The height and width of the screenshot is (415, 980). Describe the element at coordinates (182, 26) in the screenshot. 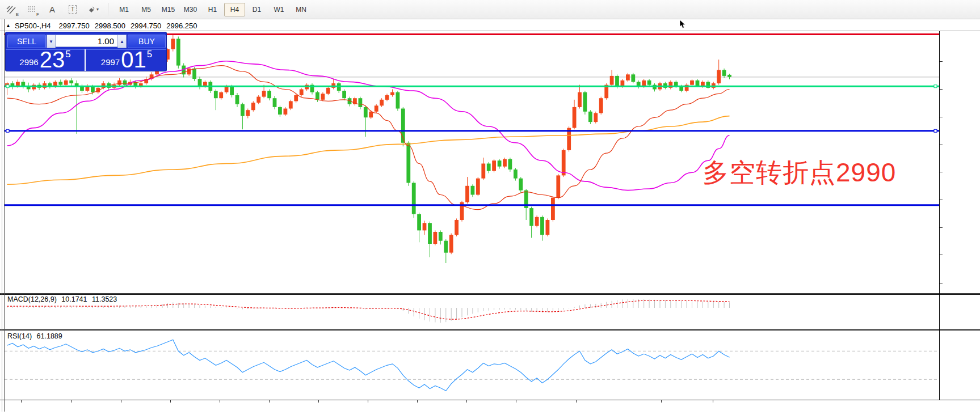

I see `ohlc-close: 2996.250` at that location.